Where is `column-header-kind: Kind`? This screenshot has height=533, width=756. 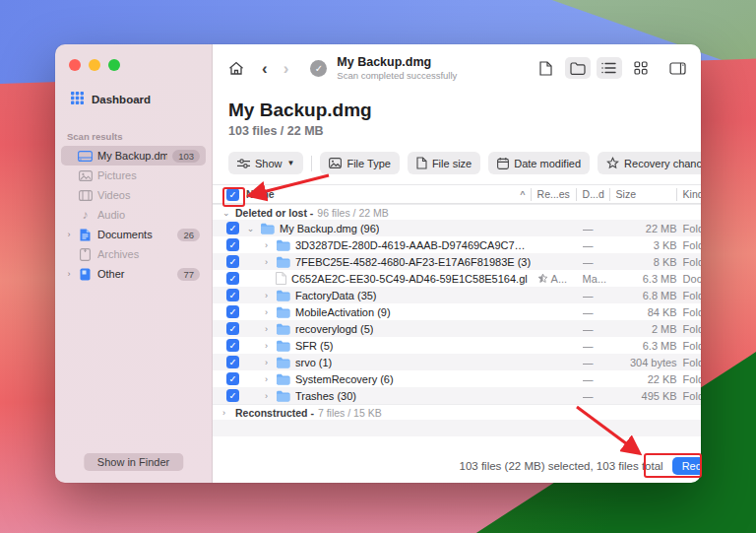
column-header-kind: Kind is located at coordinates (692, 195).